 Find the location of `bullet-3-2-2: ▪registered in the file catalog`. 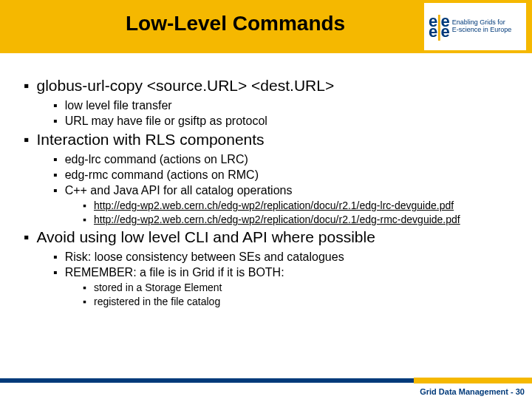

bullet-3-2-2: ▪registered in the file catalog is located at coordinates (299, 301).